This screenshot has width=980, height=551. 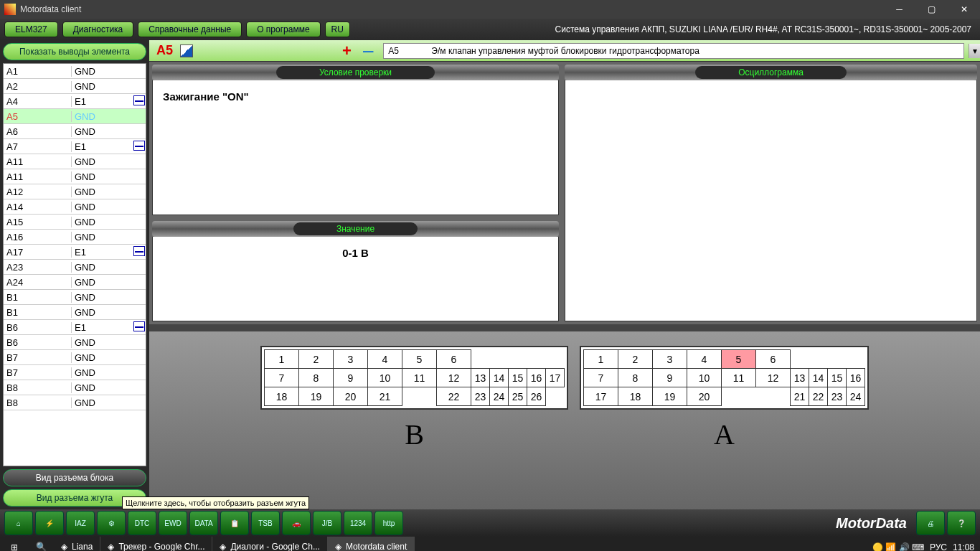 What do you see at coordinates (173, 523) in the screenshot?
I see `tool-button: EWD` at bounding box center [173, 523].